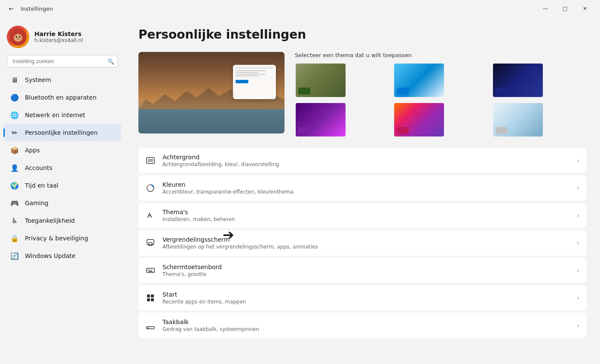 The image size is (600, 364). Describe the element at coordinates (62, 238) in the screenshot. I see `sidebar-item-privacy: 🔒Privacy & beveiliging` at that location.